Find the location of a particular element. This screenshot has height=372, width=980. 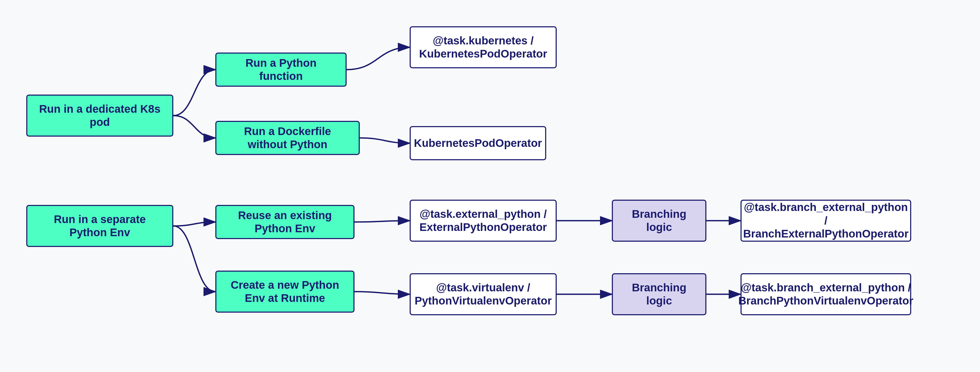

node-branch_external_python: @task.branch_external_python / BranchExt… is located at coordinates (826, 221).